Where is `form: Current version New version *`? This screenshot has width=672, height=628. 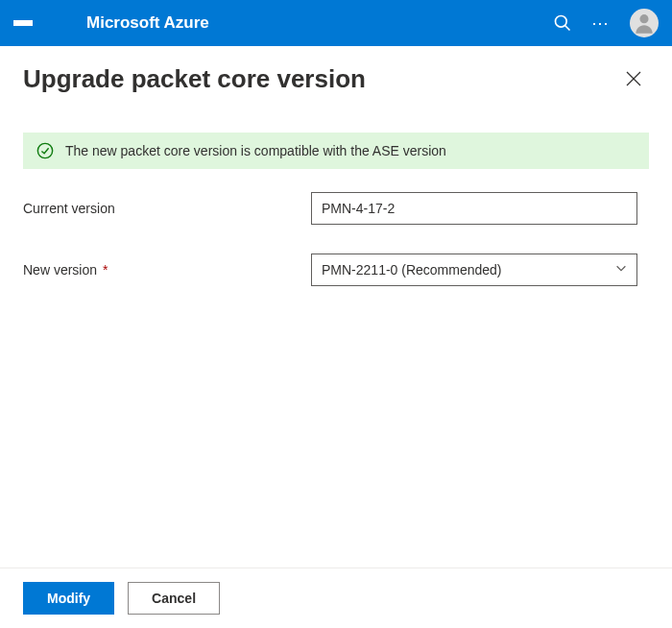
form: Current version New version * is located at coordinates (336, 239).